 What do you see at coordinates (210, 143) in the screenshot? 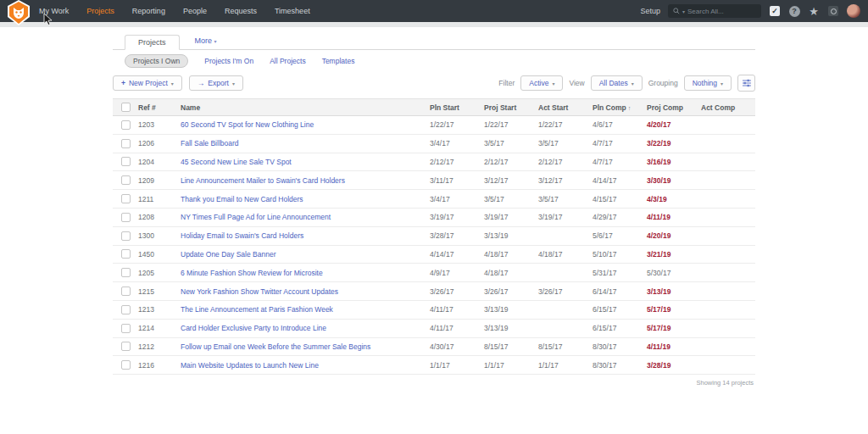
I see `project-link: Fall Sale Billboard` at bounding box center [210, 143].